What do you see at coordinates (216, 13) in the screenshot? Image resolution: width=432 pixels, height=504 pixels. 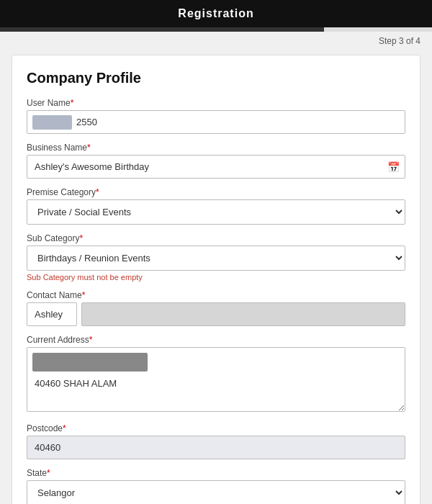 I see `page-title: Registration` at bounding box center [216, 13].